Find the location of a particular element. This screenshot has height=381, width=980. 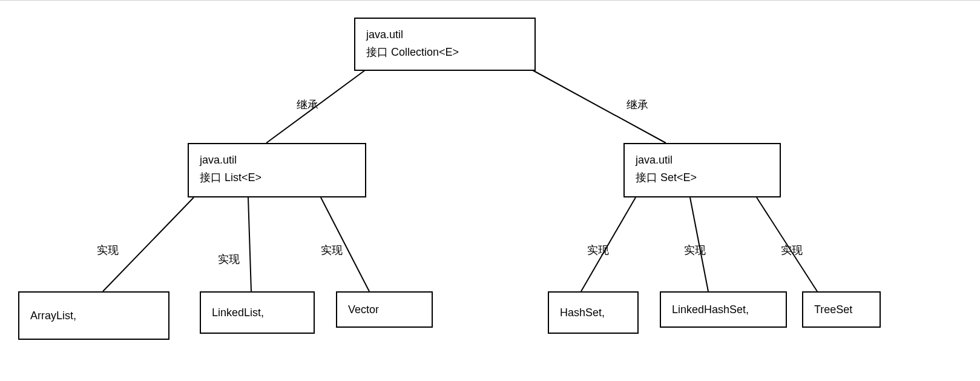

node-set: java.util 接口 Set<E> is located at coordinates (702, 170).